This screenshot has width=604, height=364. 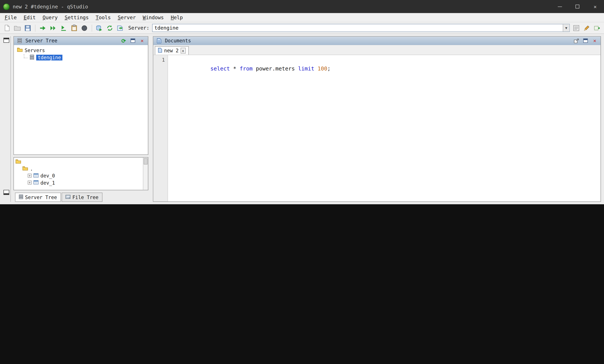 What do you see at coordinates (30, 17) in the screenshot?
I see `menu-edit: Edit` at bounding box center [30, 17].